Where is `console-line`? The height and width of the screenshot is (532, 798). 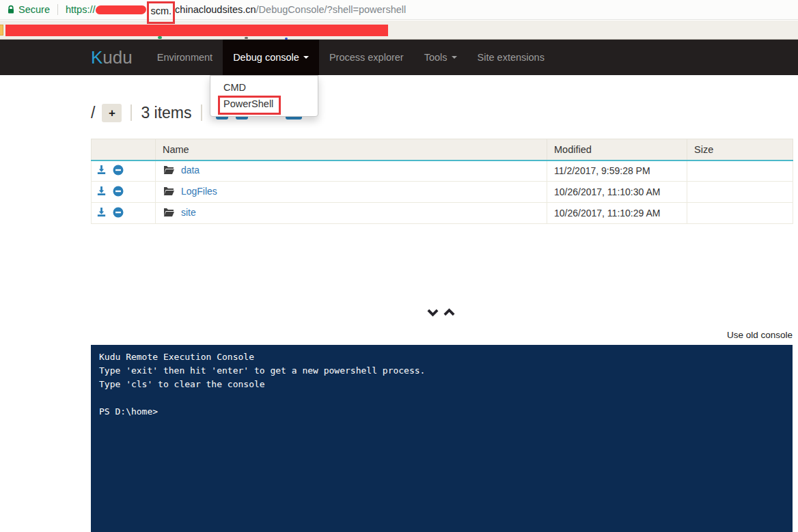
console-line is located at coordinates (441, 398).